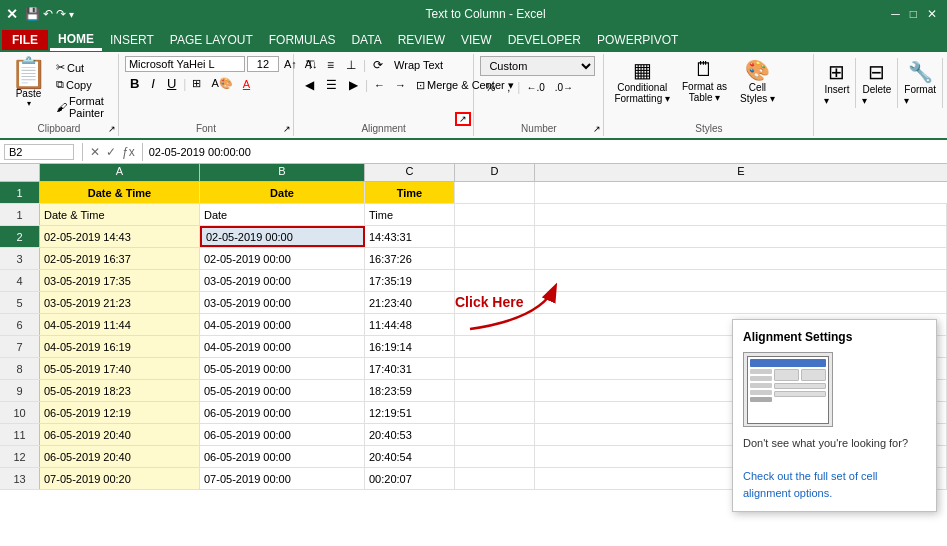  Describe the element at coordinates (704, 81) in the screenshot. I see `format-as-table-btn: 🗒 Format asTable ▾` at that location.